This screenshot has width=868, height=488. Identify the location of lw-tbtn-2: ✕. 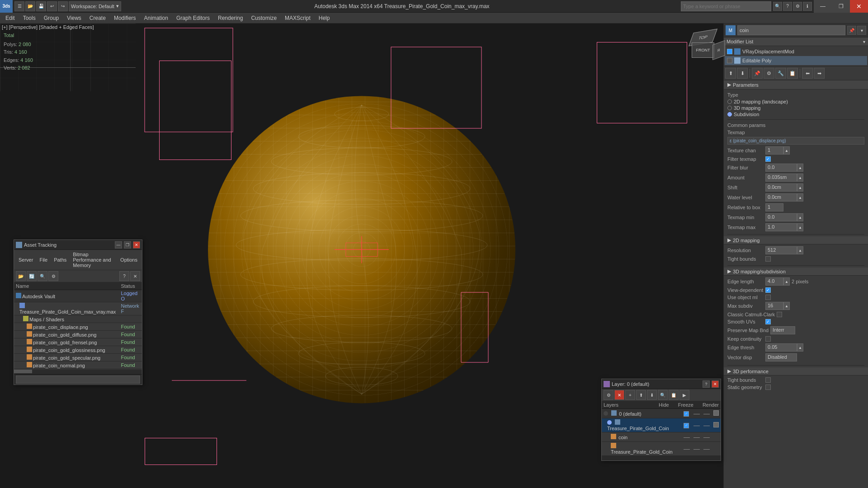
(619, 395).